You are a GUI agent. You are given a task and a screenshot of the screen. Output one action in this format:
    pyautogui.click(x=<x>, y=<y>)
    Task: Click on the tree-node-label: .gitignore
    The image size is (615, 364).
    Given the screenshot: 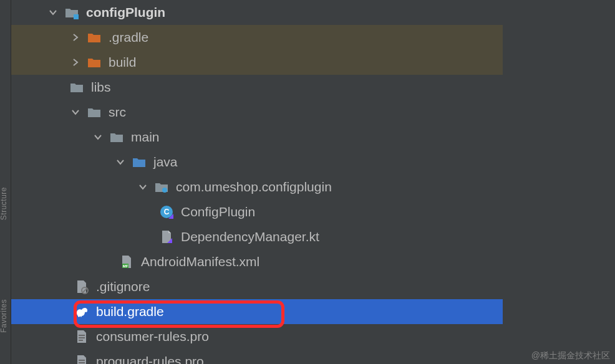 What is the action you would take?
    pyautogui.click(x=123, y=287)
    